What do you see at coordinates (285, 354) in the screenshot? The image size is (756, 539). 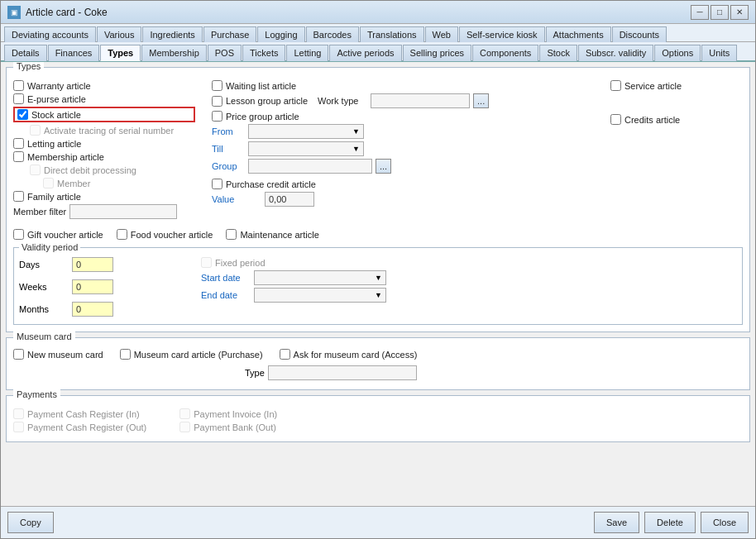 I see `ask-museum-card-checkbox` at bounding box center [285, 354].